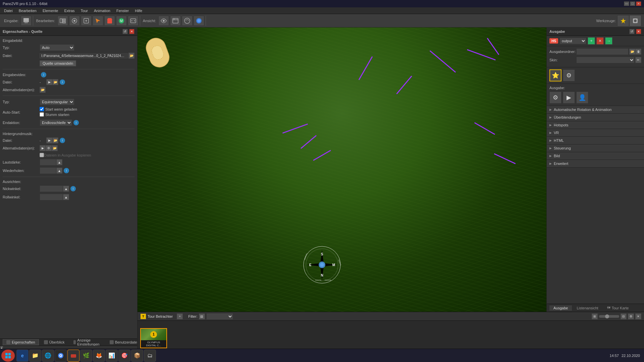  What do you see at coordinates (602, 52) in the screenshot?
I see `ausgabeordner-input: output` at bounding box center [602, 52].